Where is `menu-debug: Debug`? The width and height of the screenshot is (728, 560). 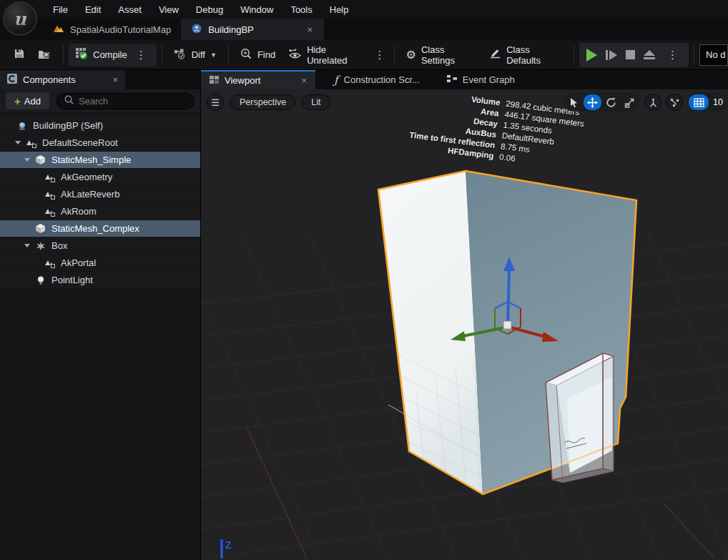 menu-debug: Debug is located at coordinates (210, 10).